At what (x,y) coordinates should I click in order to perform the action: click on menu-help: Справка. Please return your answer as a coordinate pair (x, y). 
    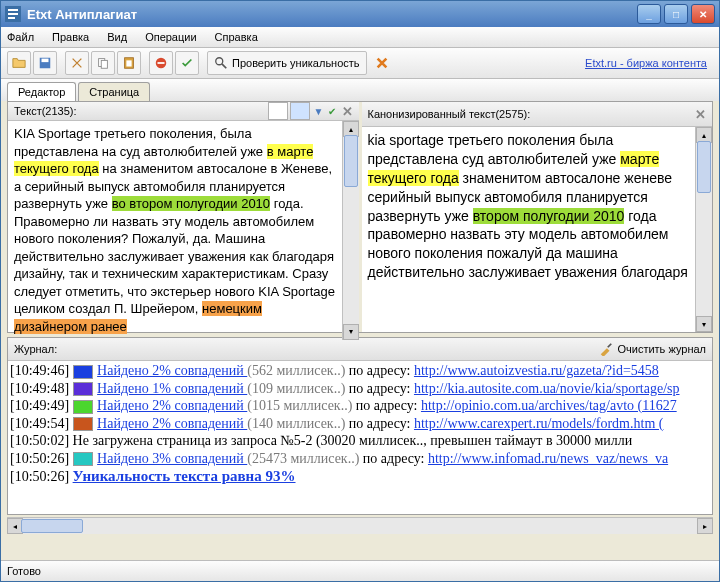
    Looking at the image, I should click on (236, 37).